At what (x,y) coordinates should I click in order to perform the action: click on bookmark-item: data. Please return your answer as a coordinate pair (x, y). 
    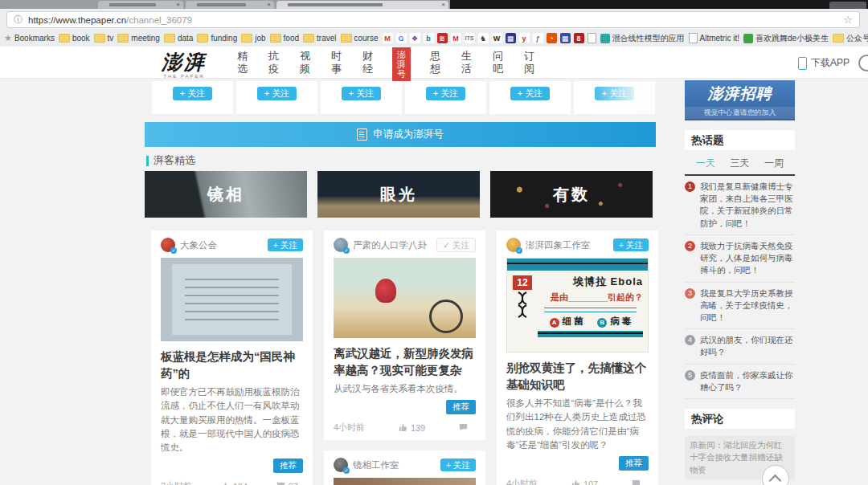
    Looking at the image, I should click on (178, 39).